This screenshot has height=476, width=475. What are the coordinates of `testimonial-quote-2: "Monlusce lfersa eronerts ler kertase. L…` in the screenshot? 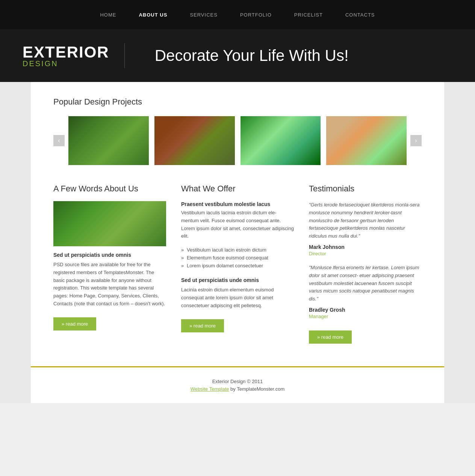 It's located at (365, 283).